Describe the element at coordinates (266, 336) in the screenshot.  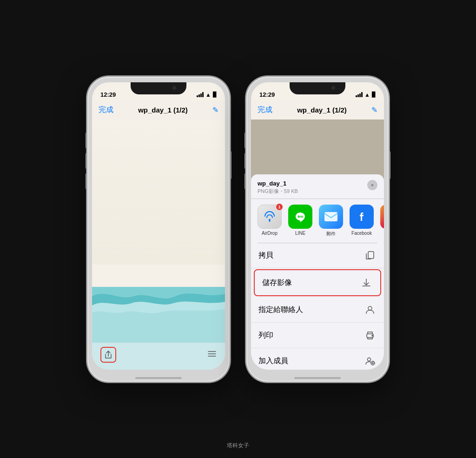
I see `action-print-label: 列印` at that location.